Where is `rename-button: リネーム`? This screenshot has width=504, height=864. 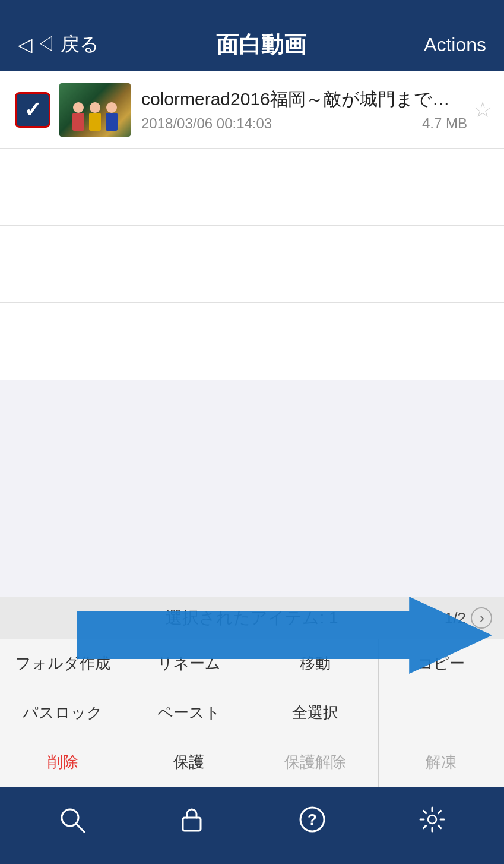 rename-button: リネーム is located at coordinates (189, 663).